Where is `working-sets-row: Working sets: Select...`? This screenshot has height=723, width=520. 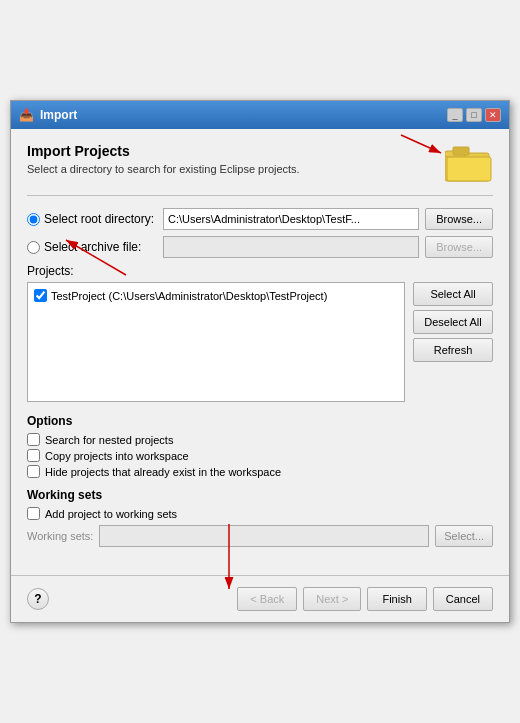
working-sets-row: Working sets: Select... is located at coordinates (260, 536).